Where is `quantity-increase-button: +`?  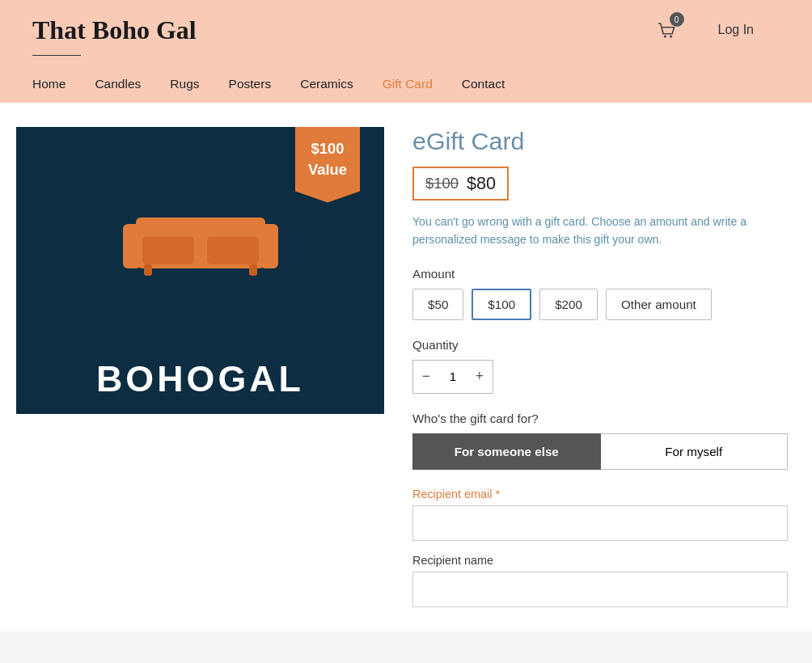
quantity-increase-button: + is located at coordinates (480, 377).